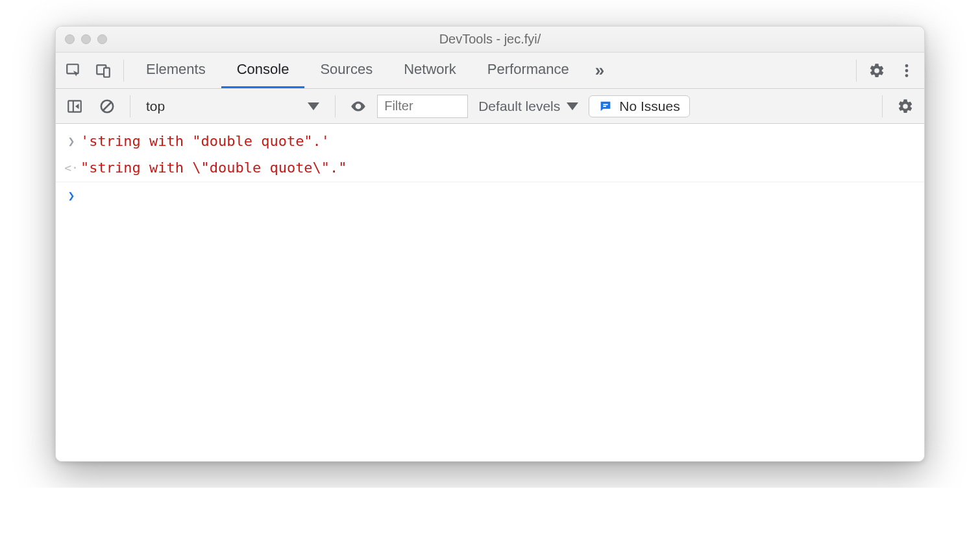 This screenshot has height=537, width=980. I want to click on input-chevron-icon: ❯, so click(71, 140).